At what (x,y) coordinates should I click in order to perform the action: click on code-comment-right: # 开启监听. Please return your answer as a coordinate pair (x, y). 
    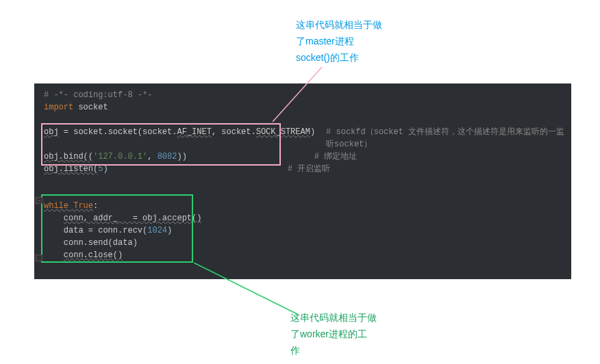
    Looking at the image, I should click on (309, 169).